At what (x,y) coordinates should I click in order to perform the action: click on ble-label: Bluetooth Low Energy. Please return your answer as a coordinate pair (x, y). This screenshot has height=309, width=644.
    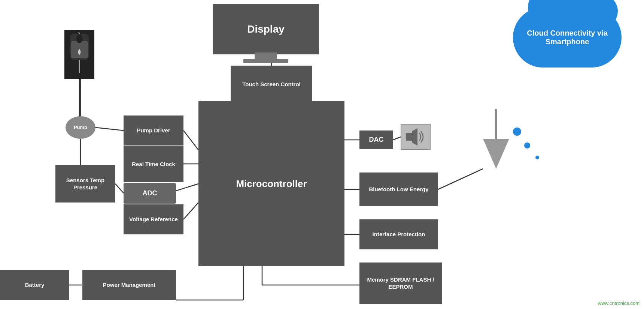
    Looking at the image, I should click on (398, 189).